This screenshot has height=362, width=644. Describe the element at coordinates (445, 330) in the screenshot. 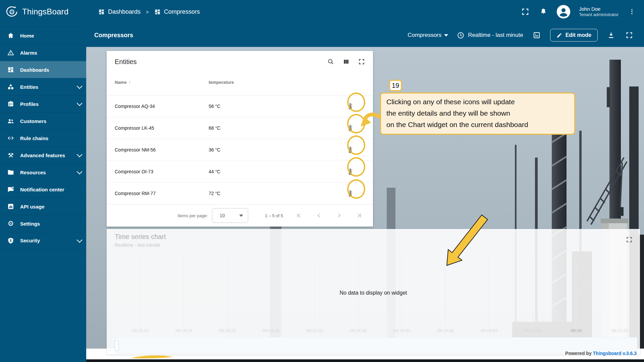

I see `x-tick: 09:19:45` at that location.